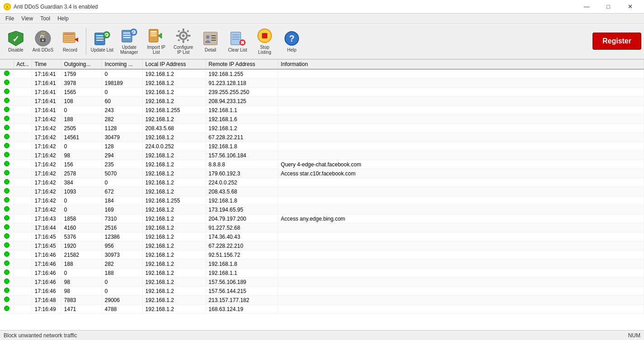  What do you see at coordinates (322, 174) in the screenshot?
I see `table-row: 17:16:42 2578 5070 192.168.1.2 179.60.19…` at bounding box center [322, 174].